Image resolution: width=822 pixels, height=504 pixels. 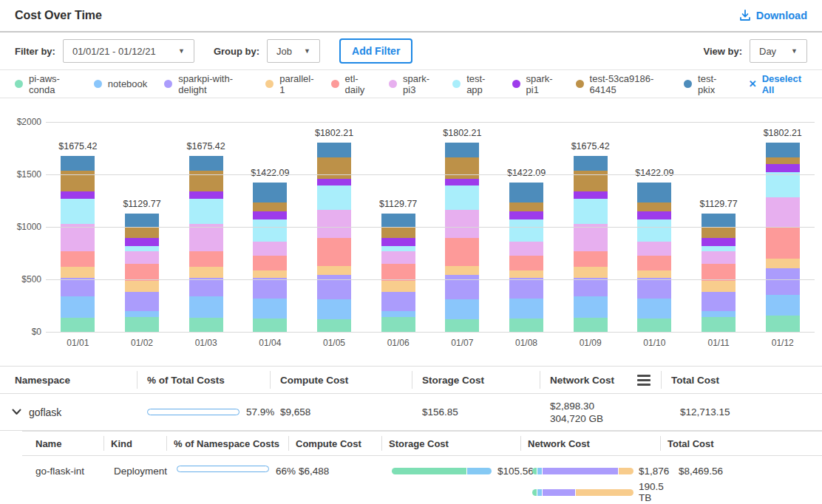 I want to click on date-range-select: 01/01/21 - 01/12/21 ▼, so click(x=129, y=51).